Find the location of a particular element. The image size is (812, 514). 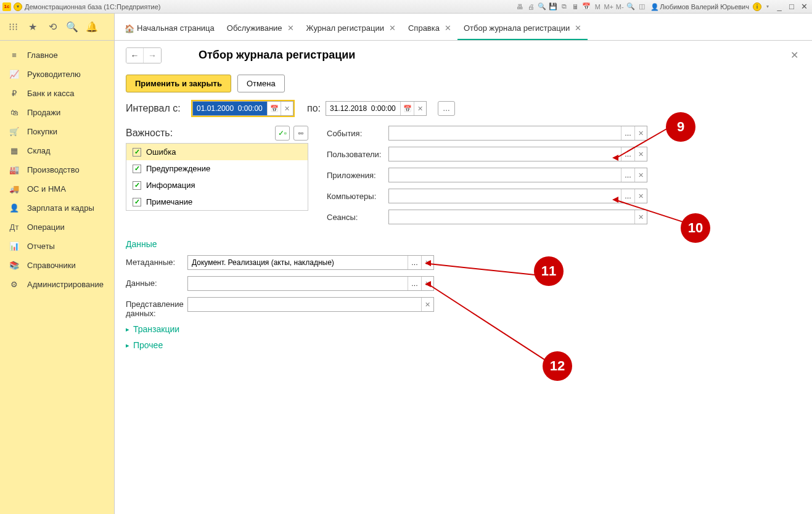

nav-back-button: ← is located at coordinates (135, 55).